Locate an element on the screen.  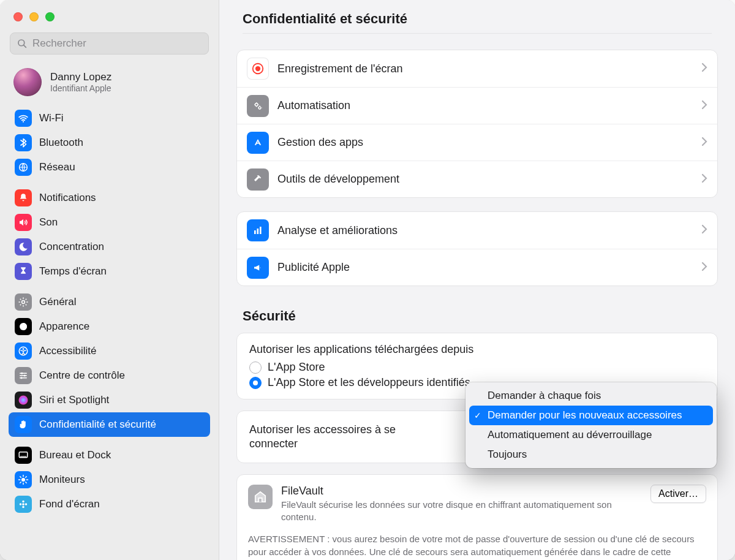
sidebar-item-wifi: Wi-Fi is located at coordinates (109, 118).